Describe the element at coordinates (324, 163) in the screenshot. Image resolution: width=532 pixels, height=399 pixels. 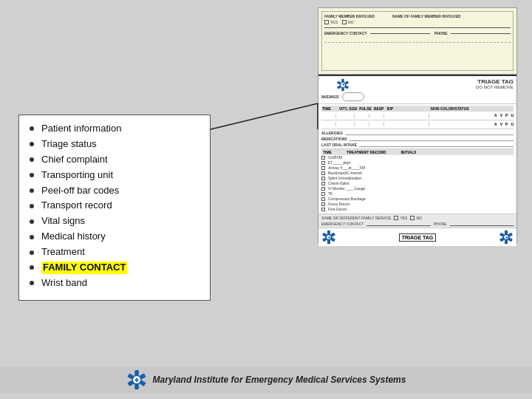
I see `et-checkbox` at that location.